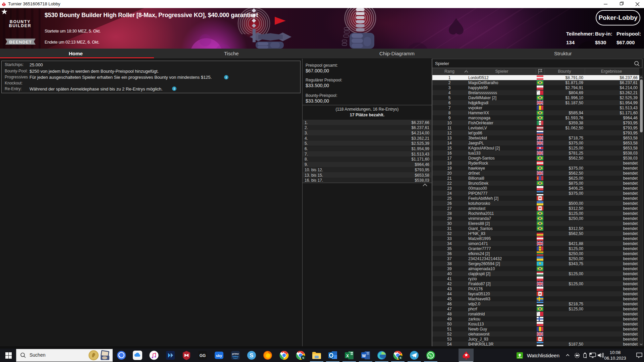  I want to click on svg-text: video, so click(235, 357).